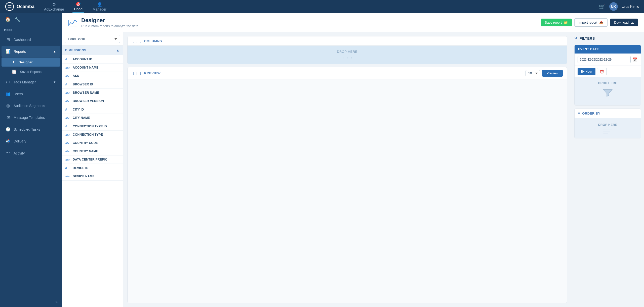 This screenshot has height=307, width=644. What do you see at coordinates (20, 7) in the screenshot?
I see `app-logo: Ocamba` at bounding box center [20, 7].